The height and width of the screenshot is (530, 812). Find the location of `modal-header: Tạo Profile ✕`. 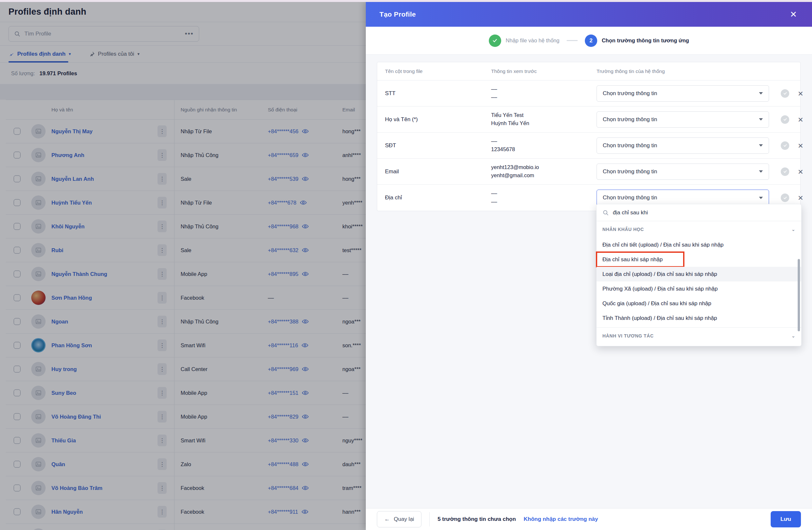

modal-header: Tạo Profile ✕ is located at coordinates (589, 14).